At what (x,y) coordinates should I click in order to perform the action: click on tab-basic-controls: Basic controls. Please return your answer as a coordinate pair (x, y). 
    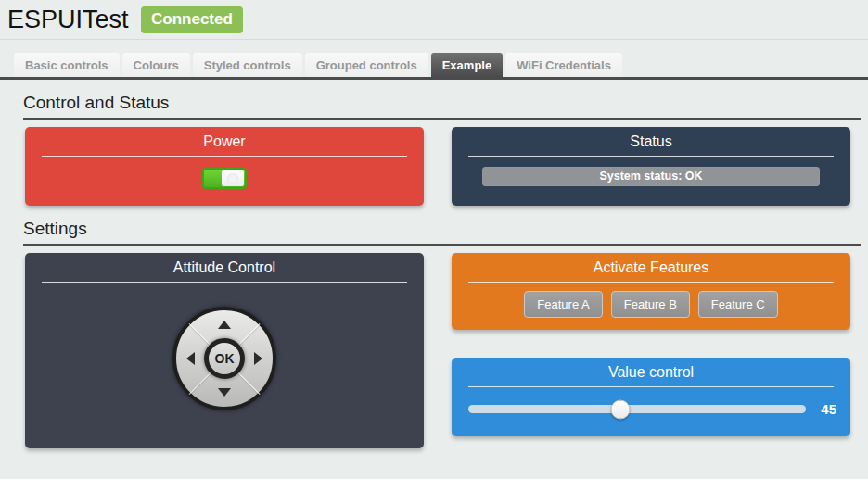
    Looking at the image, I should click on (67, 65).